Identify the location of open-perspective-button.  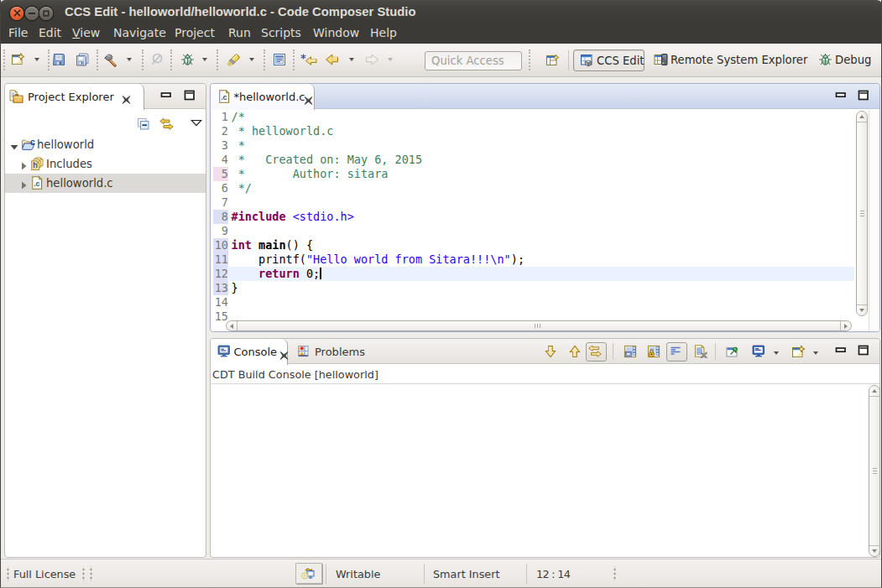
(552, 60).